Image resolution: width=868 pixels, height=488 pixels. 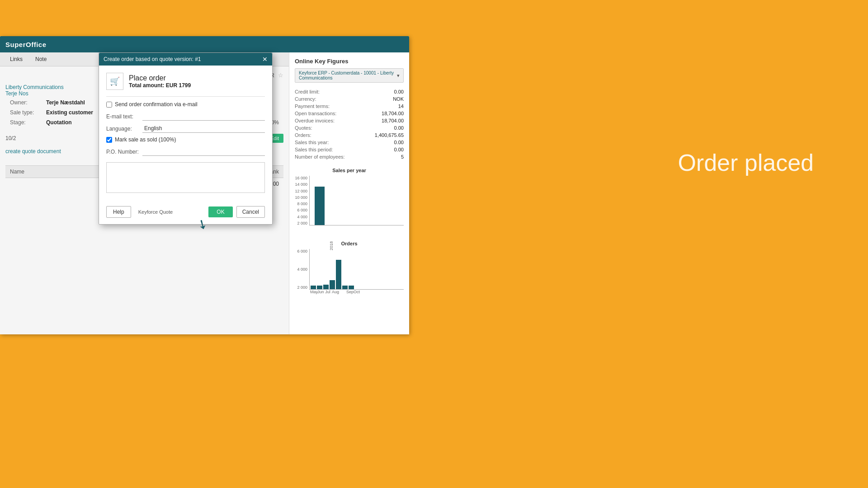 What do you see at coordinates (250, 212) in the screenshot?
I see `cancel-button: Cancel` at bounding box center [250, 212].